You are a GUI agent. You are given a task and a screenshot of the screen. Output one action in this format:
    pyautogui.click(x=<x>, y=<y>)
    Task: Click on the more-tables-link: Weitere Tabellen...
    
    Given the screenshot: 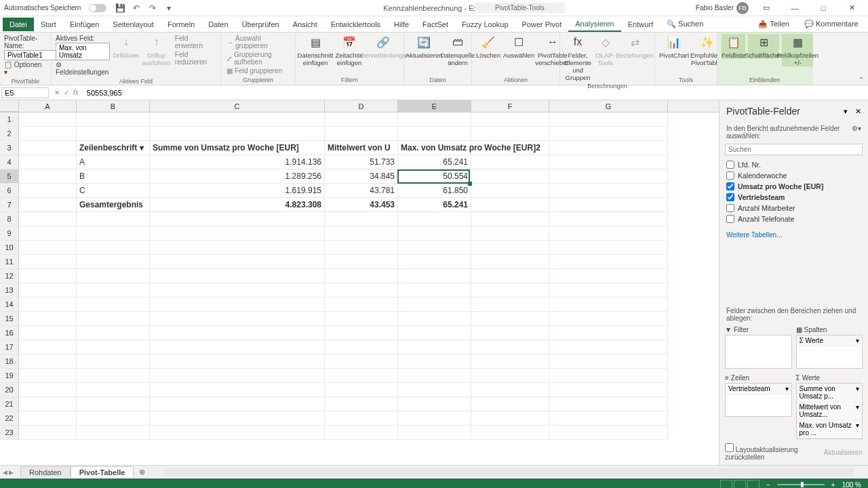 What is the action you would take?
    pyautogui.click(x=793, y=235)
    